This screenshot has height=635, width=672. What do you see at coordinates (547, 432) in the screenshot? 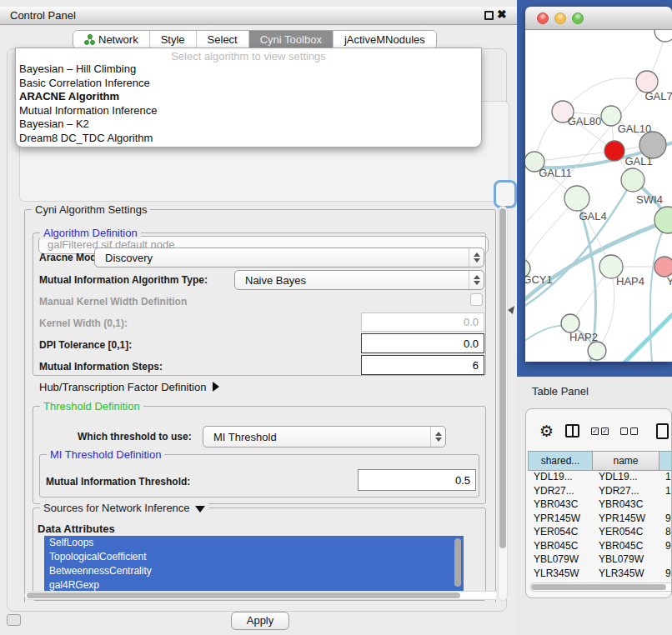
I see `gear-icon: ⚙` at bounding box center [547, 432].